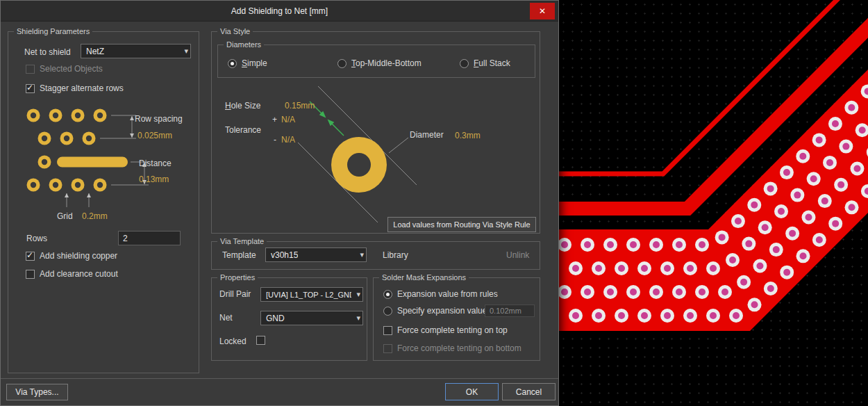  What do you see at coordinates (235, 31) in the screenshot?
I see `group-label: Via Style` at bounding box center [235, 31].